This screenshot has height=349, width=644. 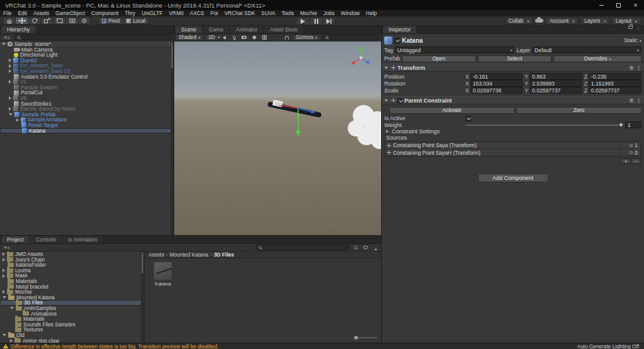 I want to click on position-y-field: 0.863, so click(x=556, y=77).